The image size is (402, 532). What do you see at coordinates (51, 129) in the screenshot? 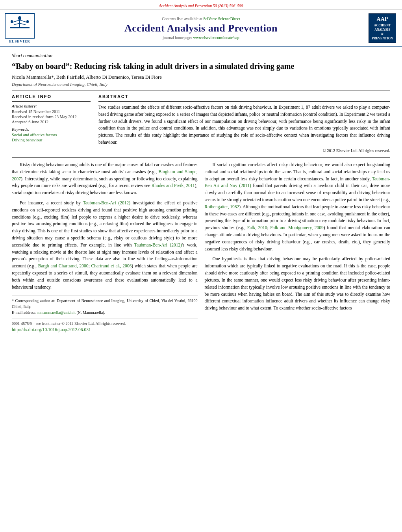
I see `keywords-label: Keywords:` at bounding box center [51, 129].